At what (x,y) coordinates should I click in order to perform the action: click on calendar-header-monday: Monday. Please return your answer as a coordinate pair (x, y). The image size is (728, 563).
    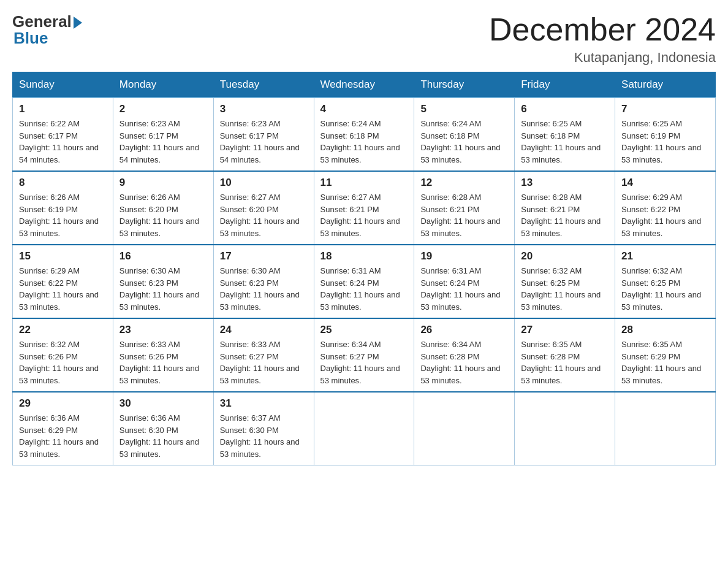
    Looking at the image, I should click on (163, 85).